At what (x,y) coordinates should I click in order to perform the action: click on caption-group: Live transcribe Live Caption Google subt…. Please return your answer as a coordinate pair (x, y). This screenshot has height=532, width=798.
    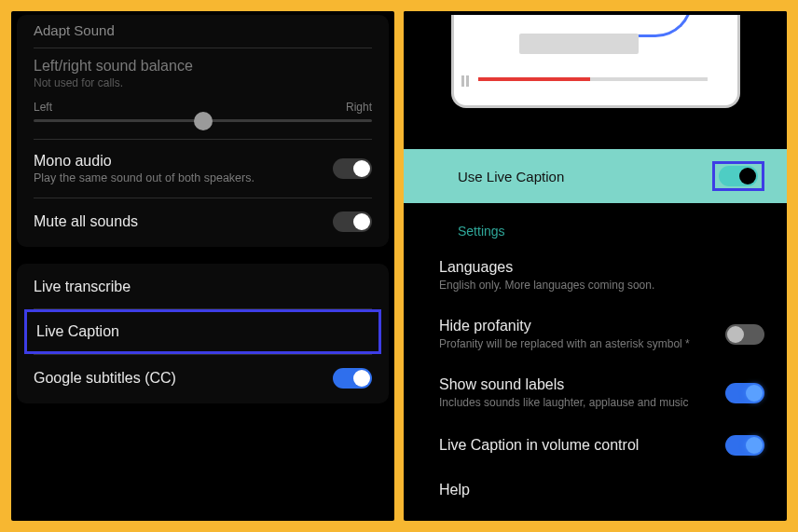
    Looking at the image, I should click on (203, 334).